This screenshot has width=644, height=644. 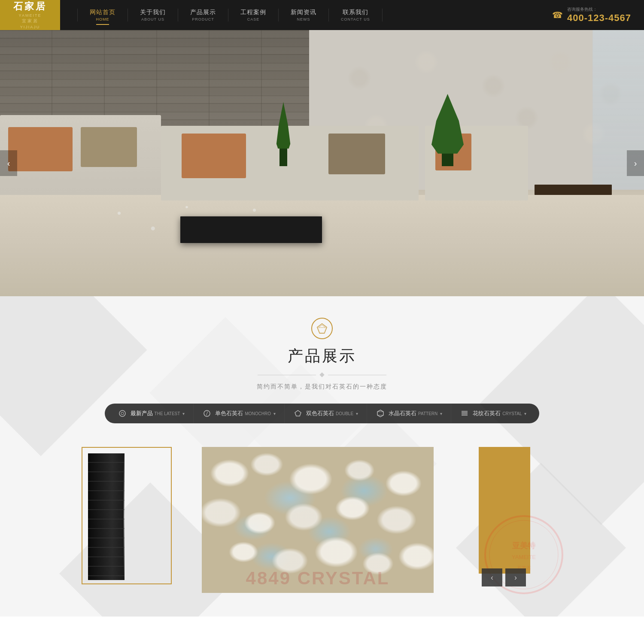 What do you see at coordinates (283, 135) in the screenshot?
I see `plants-center` at bounding box center [283, 135].